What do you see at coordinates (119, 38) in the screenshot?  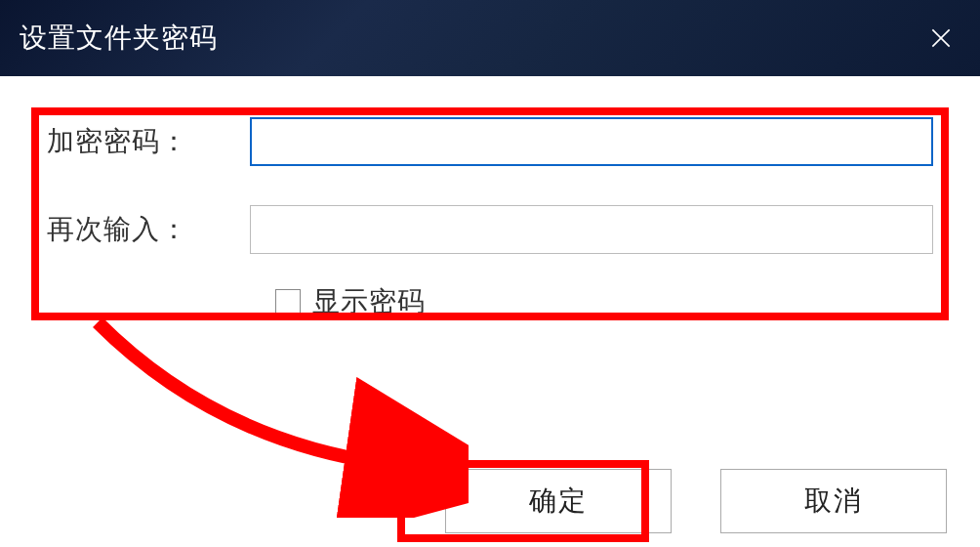 I see `dialog-title: 设置文件夹密码` at bounding box center [119, 38].